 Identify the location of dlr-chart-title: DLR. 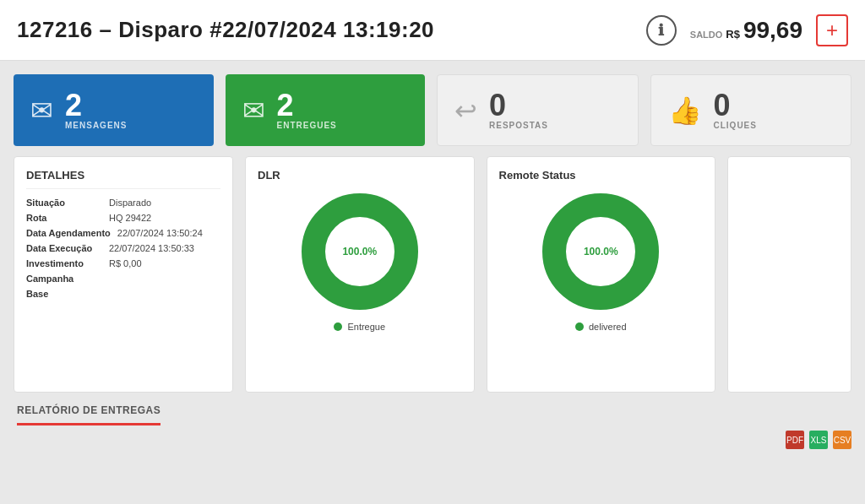
(269, 176).